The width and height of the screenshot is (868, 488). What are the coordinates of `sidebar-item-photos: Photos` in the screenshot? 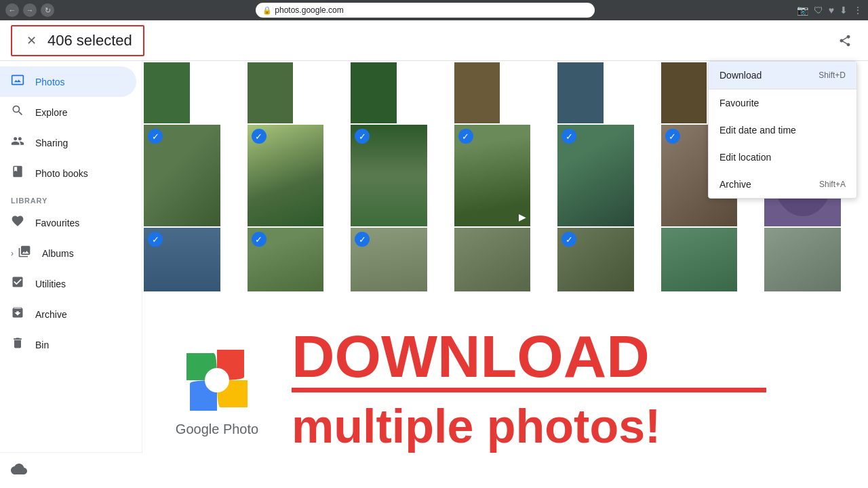 It's located at (68, 81).